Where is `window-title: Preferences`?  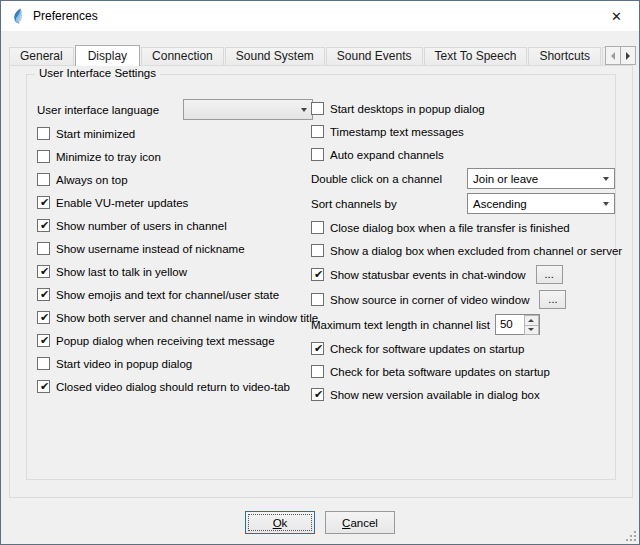 window-title: Preferences is located at coordinates (66, 16).